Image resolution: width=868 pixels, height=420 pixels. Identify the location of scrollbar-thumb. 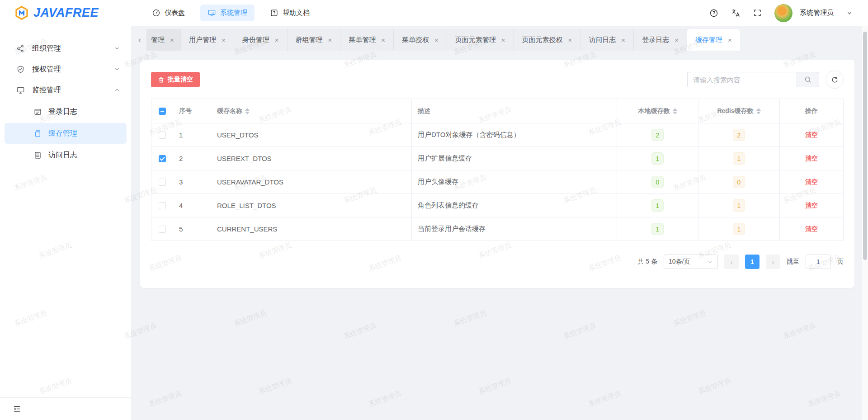
(865, 146).